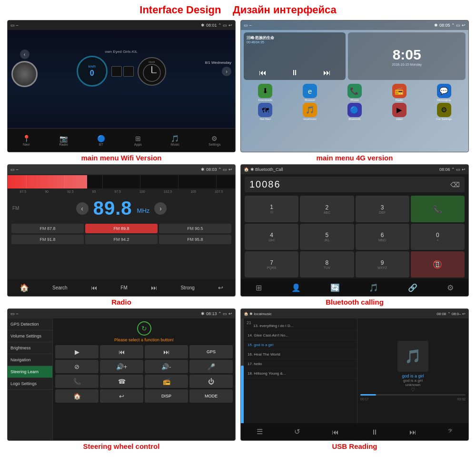  Describe the element at coordinates (64, 140) in the screenshot. I see `radio-item: 📷Radio` at that location.